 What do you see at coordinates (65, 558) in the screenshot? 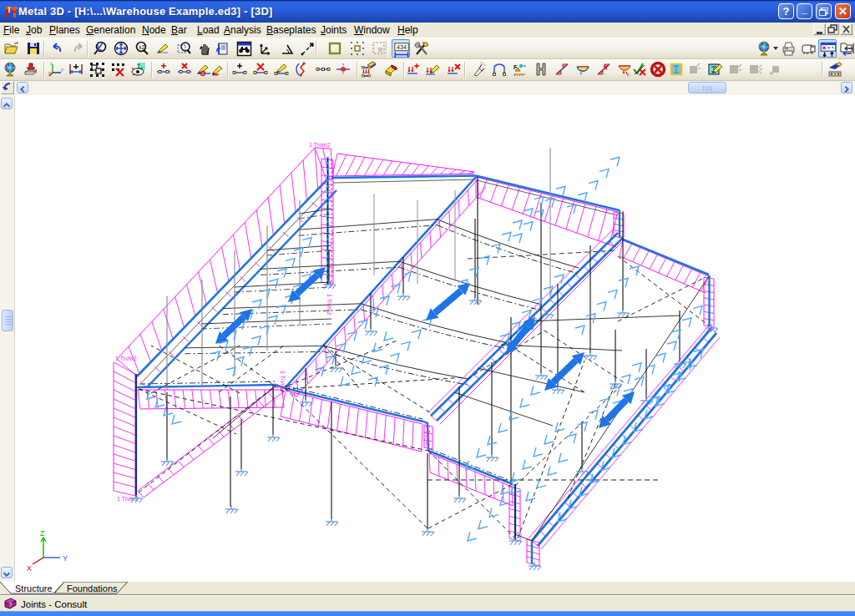
I see `svg-text: Y` at bounding box center [65, 558].